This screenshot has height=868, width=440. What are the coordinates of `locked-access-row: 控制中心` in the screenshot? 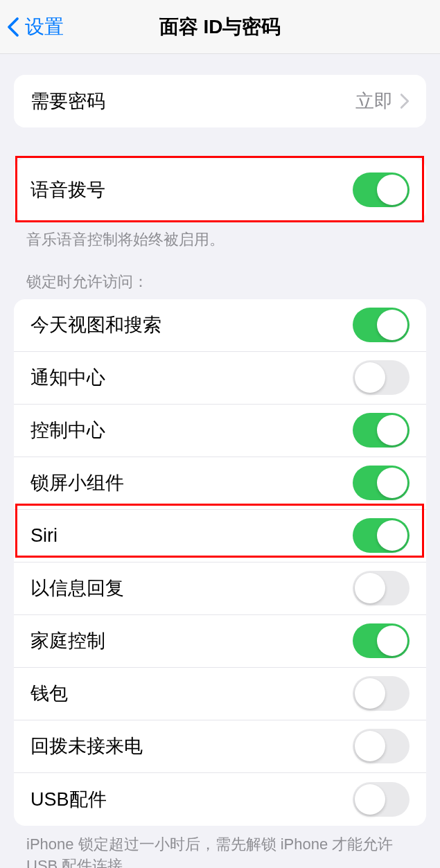 It's located at (220, 431).